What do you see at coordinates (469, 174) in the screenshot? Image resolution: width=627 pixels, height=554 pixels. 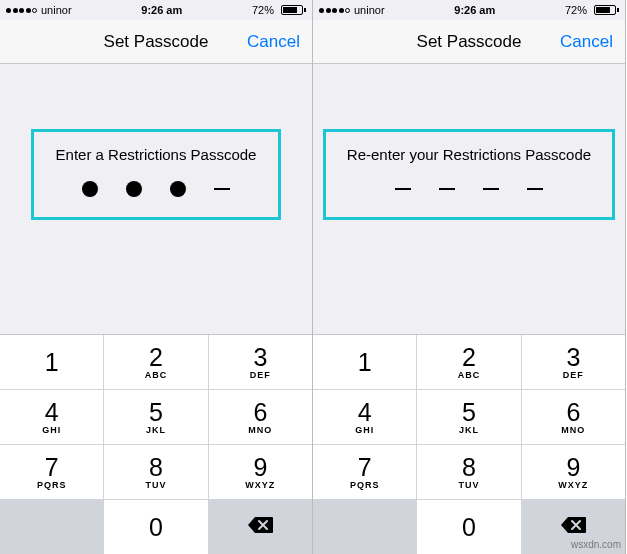 I see `passcode-prompt-box: Re-enter your Restrictions Passcode` at bounding box center [469, 174].